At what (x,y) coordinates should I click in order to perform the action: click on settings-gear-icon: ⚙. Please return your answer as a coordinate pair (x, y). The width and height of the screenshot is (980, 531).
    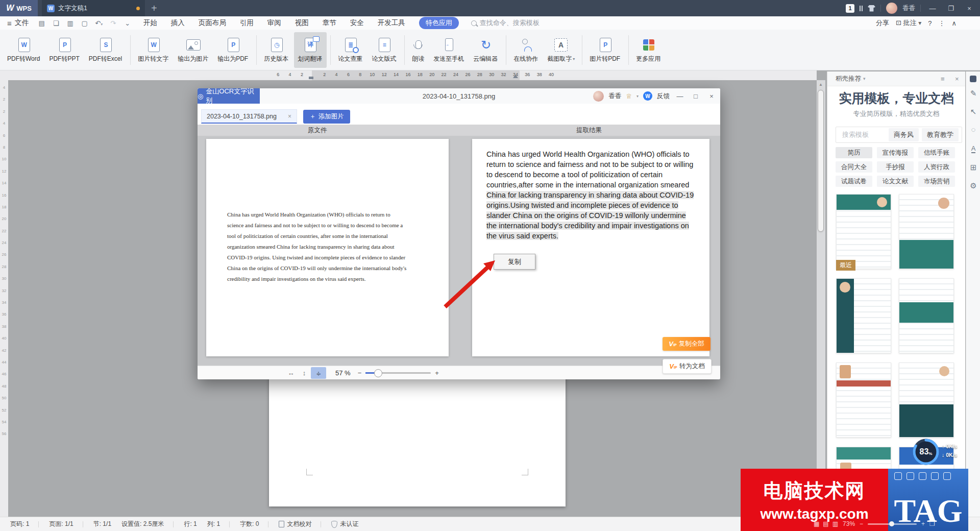
    Looking at the image, I should click on (973, 186).